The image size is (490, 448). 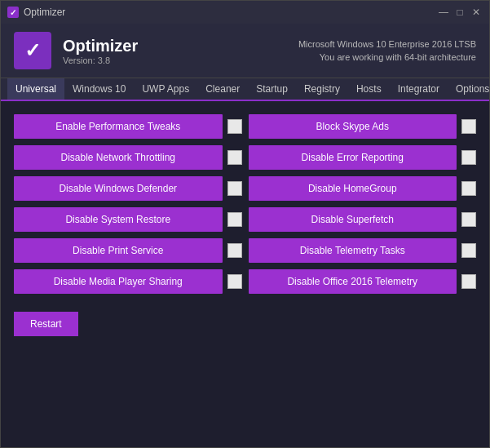 I want to click on app-header: ✓ Optimizer Version: 3.8 Microsoft Windo…, so click(x=245, y=51).